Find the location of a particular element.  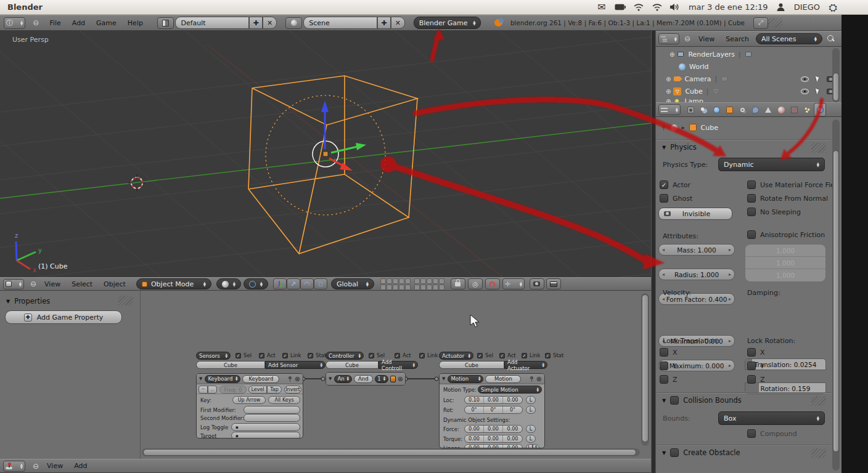

logic-hscrollbar-thumb is located at coordinates (390, 452).